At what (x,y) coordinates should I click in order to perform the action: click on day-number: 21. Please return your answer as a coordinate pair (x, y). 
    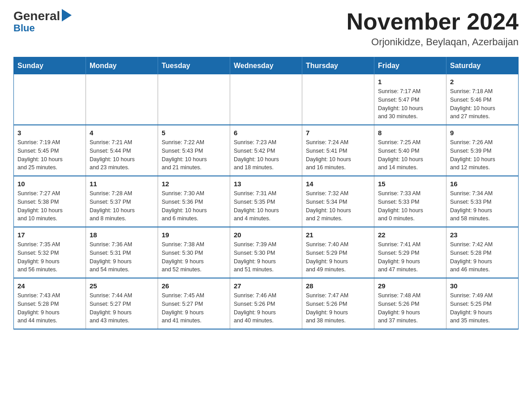
    Looking at the image, I should click on (338, 235).